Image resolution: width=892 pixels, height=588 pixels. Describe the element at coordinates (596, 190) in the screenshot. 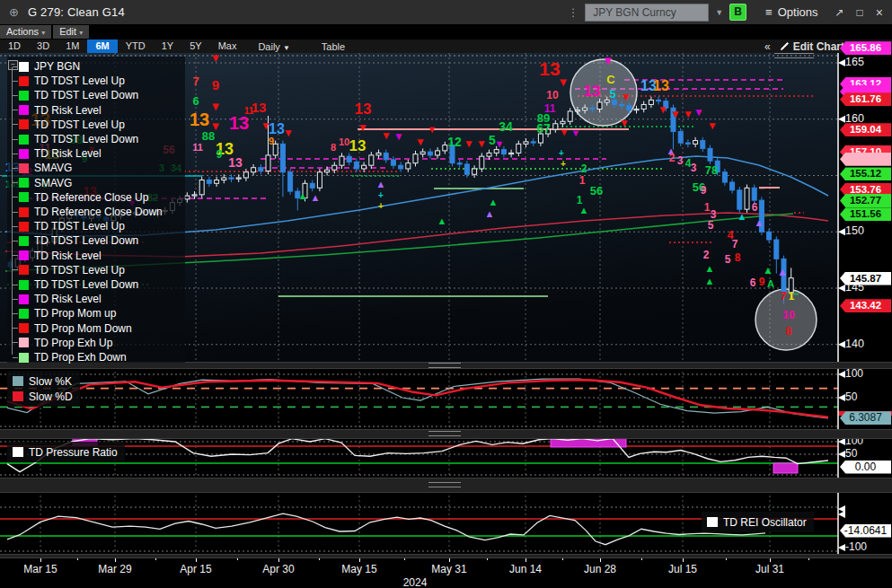

I see `td-annotation: 56` at that location.